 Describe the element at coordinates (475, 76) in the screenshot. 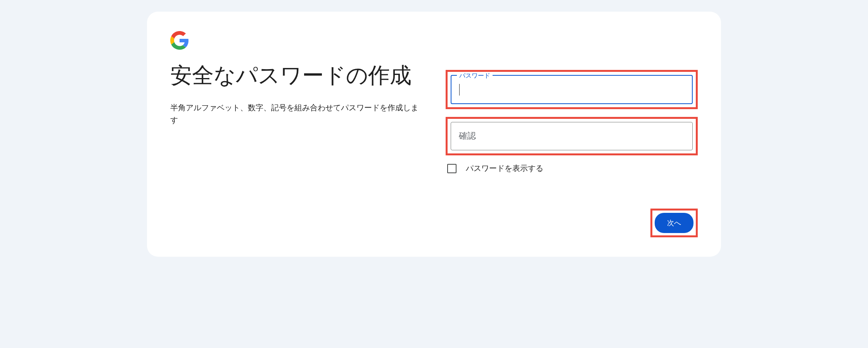

I see `password-label: パスワード` at that location.